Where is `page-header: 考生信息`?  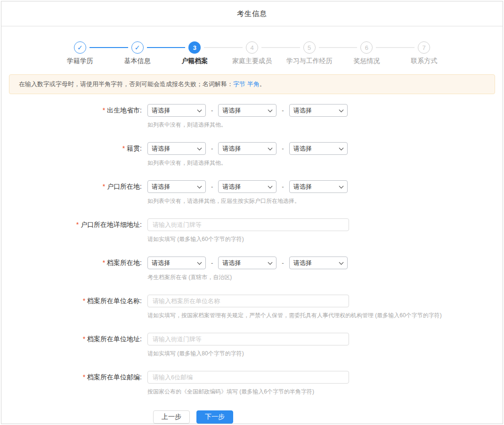
page-header: 考生信息 is located at coordinates (252, 14).